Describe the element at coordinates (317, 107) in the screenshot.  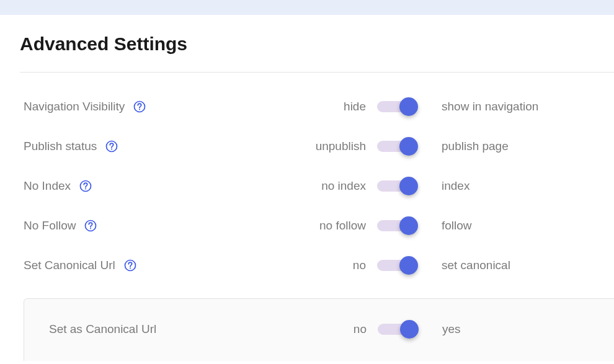
I see `setting-row-navigation-visibility: Navigation Visibility hide show in navig…` at that location.